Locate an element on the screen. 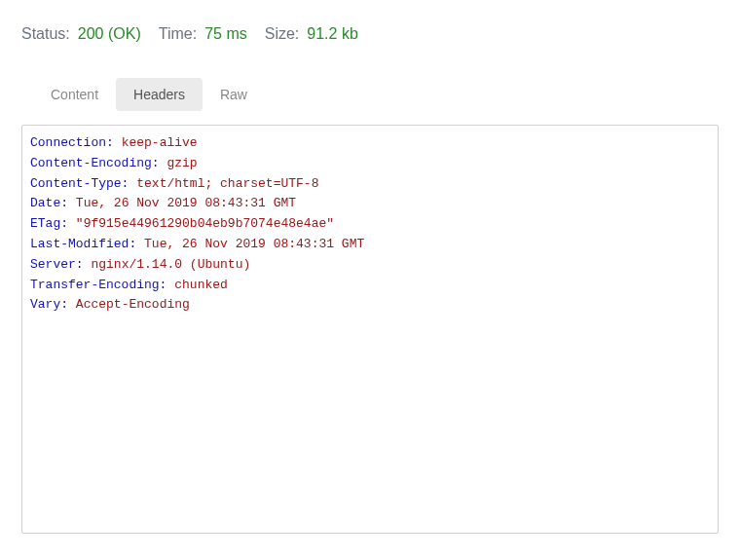  header-key: Content-Encoding: is located at coordinates (95, 164).